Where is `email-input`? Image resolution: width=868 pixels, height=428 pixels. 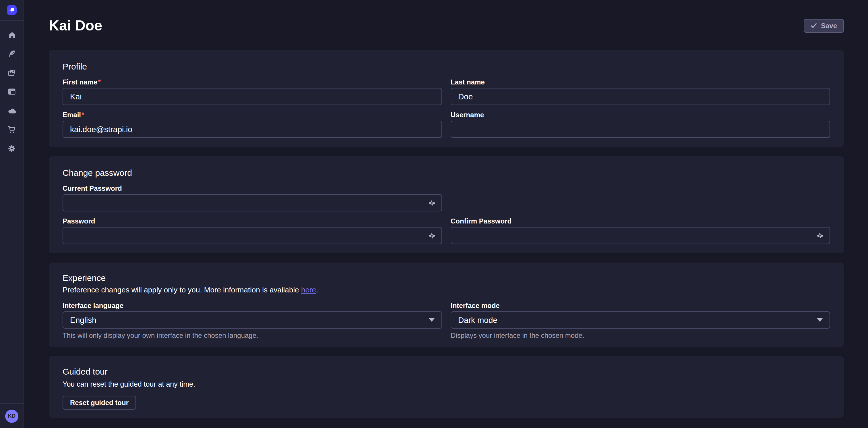
email-input is located at coordinates (252, 130).